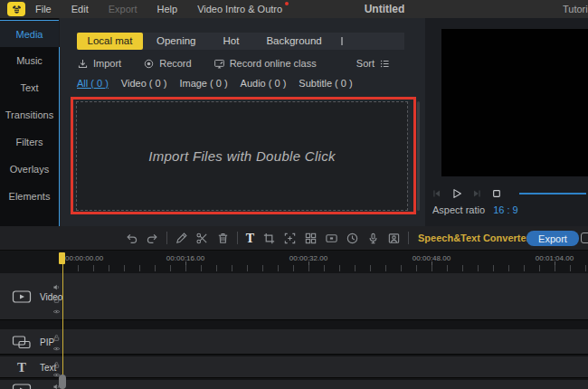 The width and height of the screenshot is (588, 389). What do you see at coordinates (342, 42) in the screenshot?
I see `tabstrip-divider` at bounding box center [342, 42].